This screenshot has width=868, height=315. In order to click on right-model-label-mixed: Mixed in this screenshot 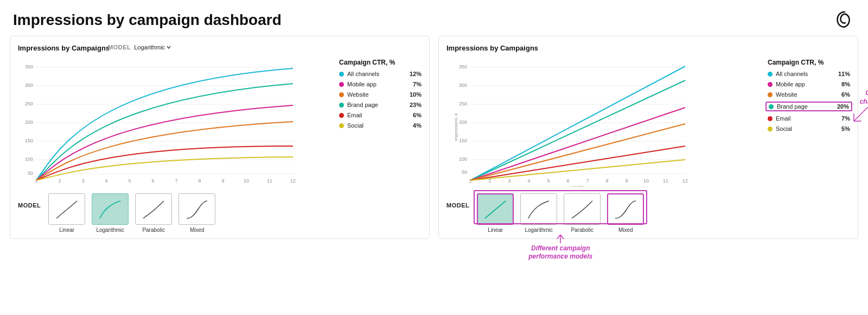, I will do `click(626, 230)`.